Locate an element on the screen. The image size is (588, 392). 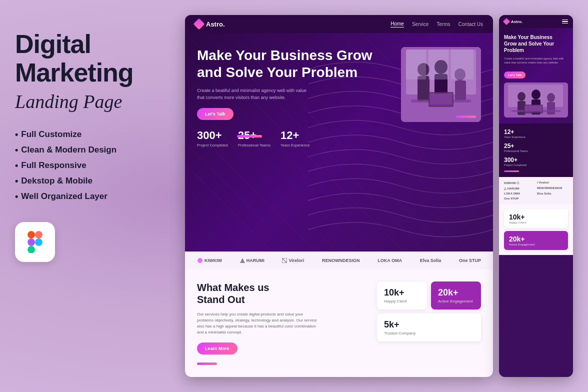
mobile-stat-12-number: 12+ is located at coordinates (536, 132).